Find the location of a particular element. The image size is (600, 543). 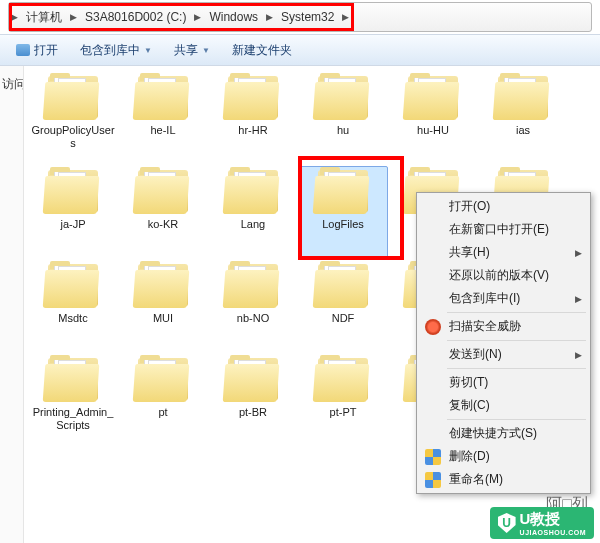

context-item-label: 剪切(T) is located at coordinates (468, 382).